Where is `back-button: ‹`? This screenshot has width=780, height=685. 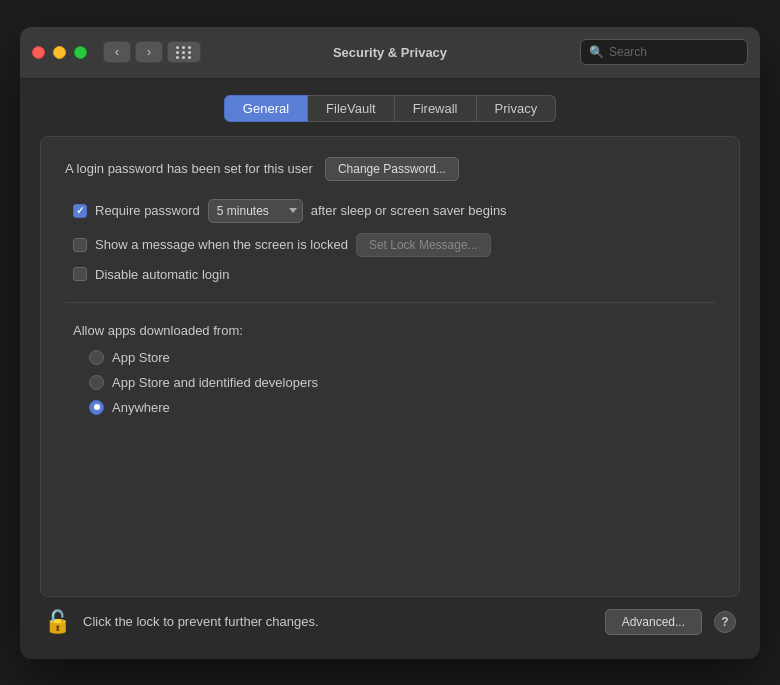 back-button: ‹ is located at coordinates (117, 52).